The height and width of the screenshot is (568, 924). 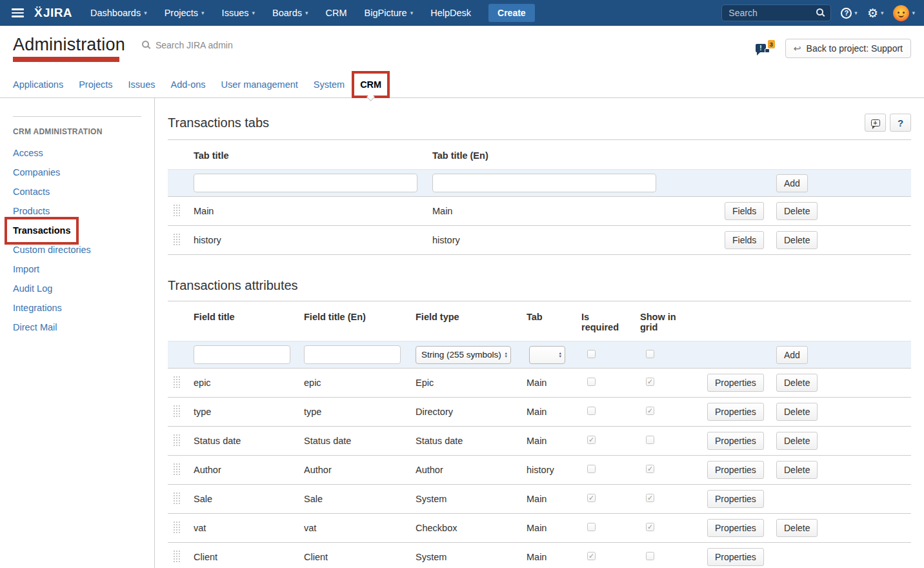 I want to click on speech-bubble-small-icon, so click(x=767, y=50).